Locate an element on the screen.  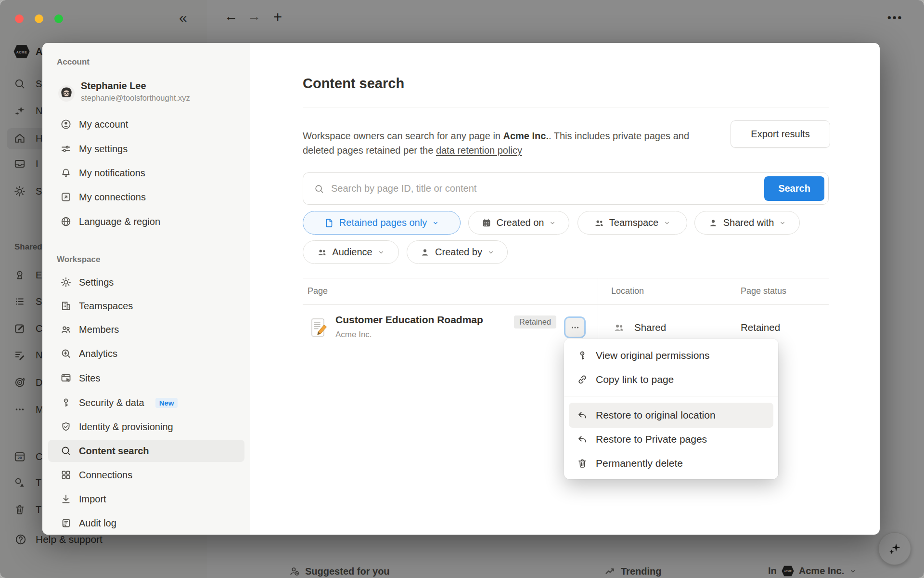
sliders-icon is located at coordinates (66, 149).